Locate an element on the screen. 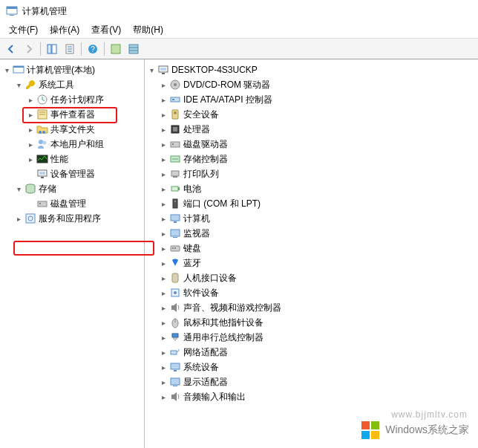 Image resolution: width=478 pixels, height=448 pixels. computer-icon is located at coordinates (163, 70).